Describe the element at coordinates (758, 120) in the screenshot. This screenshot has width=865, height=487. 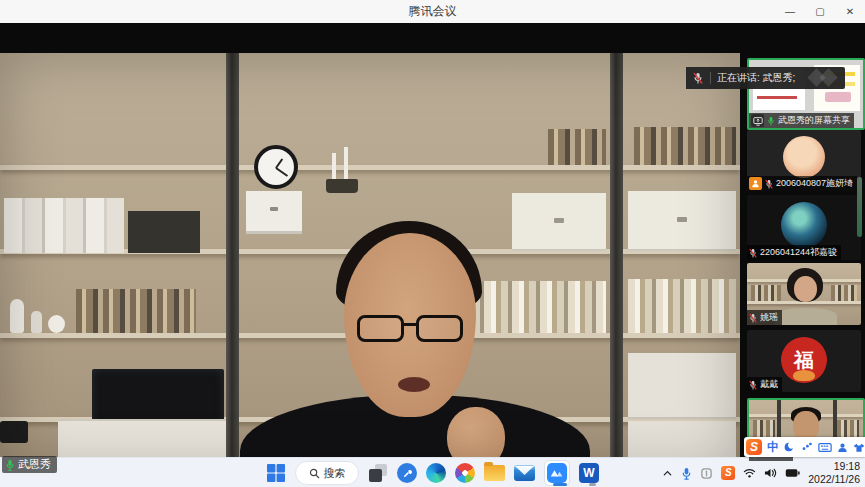
I see `screen-share-icon` at that location.